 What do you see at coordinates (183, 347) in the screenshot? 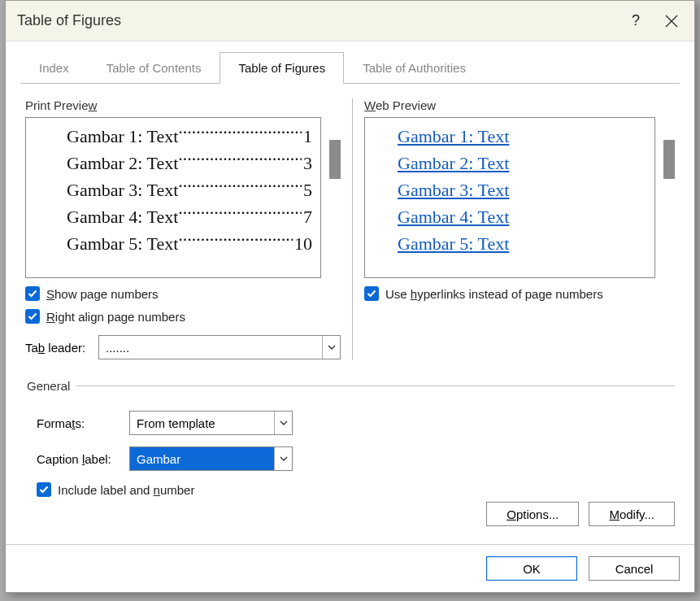
I see `tab-leader-row: Tab leader: .......` at bounding box center [183, 347].